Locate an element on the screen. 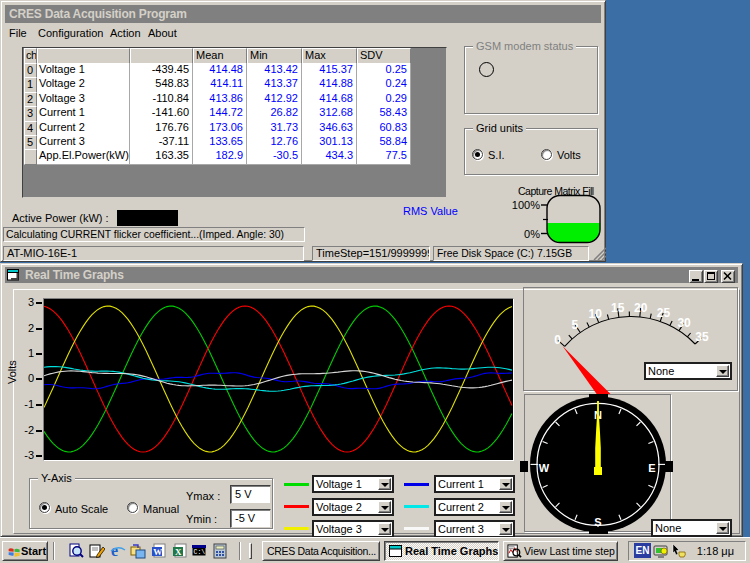  svg-text: 0 is located at coordinates (558, 340).